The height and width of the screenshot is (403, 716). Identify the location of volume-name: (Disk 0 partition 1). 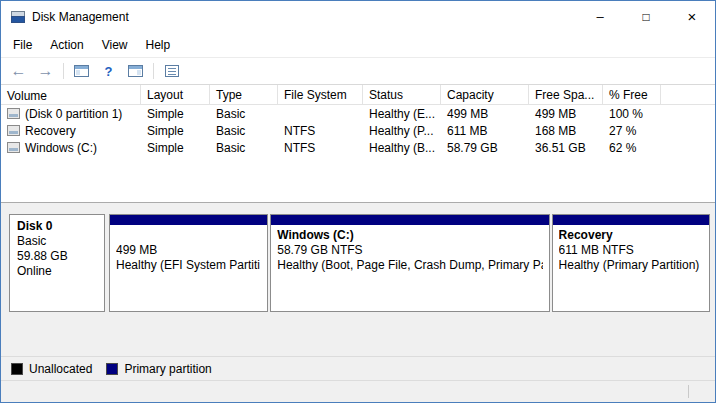
(74, 114).